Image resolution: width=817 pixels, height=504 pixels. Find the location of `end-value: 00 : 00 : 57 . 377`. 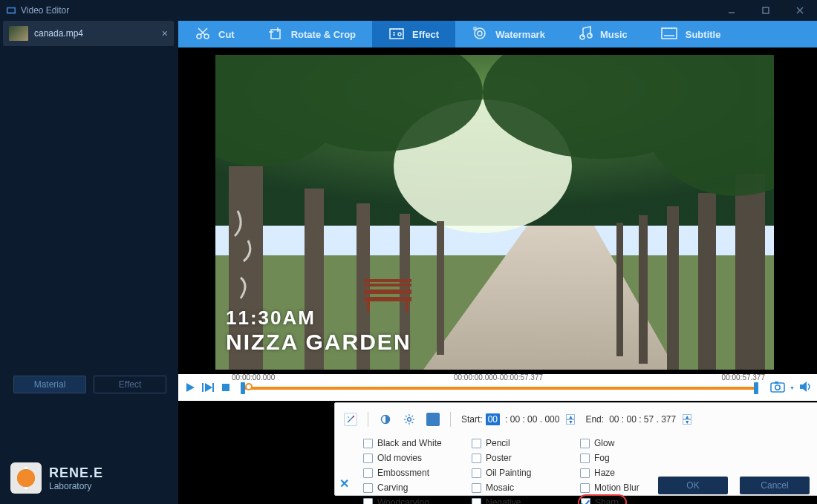

end-value: 00 : 00 : 57 . 377 is located at coordinates (642, 419).